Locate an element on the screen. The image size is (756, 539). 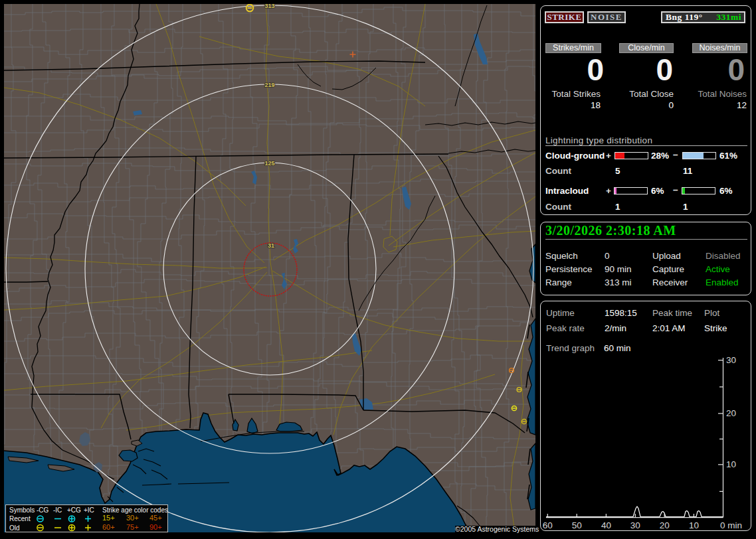
svg-text: 40 is located at coordinates (606, 526).